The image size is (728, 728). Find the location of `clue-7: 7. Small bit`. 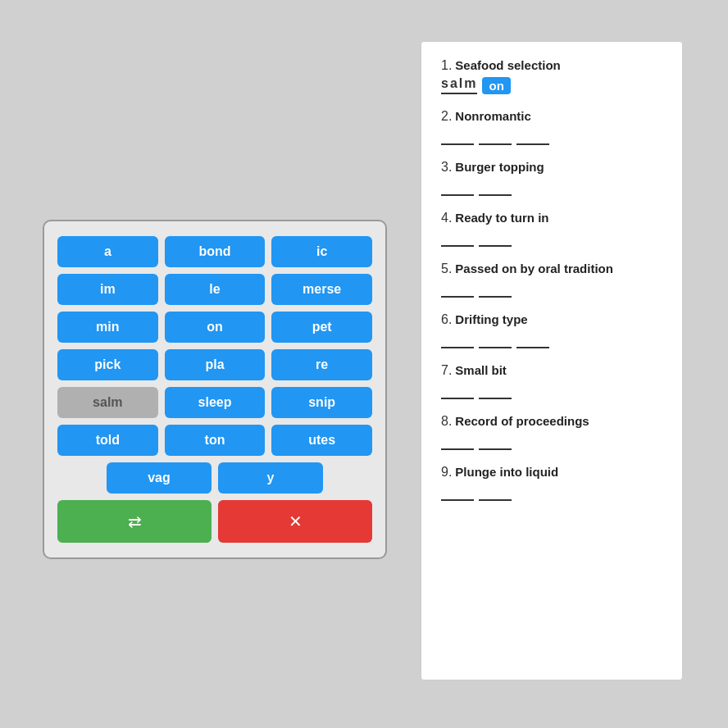

clue-7: 7. Small bit is located at coordinates (552, 381).